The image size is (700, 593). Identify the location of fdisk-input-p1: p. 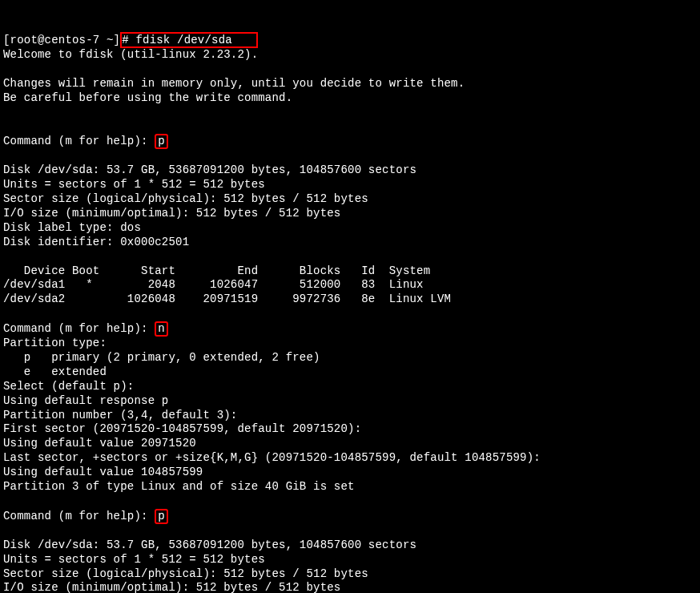
(162, 141).